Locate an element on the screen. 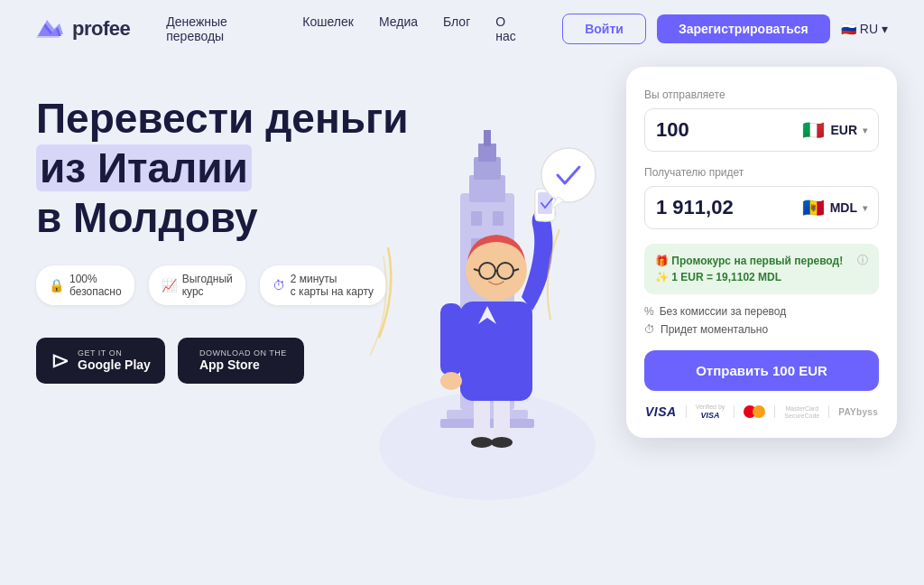 The height and width of the screenshot is (585, 924). feature-rate: 📈 Выгодный курс is located at coordinates (197, 285).